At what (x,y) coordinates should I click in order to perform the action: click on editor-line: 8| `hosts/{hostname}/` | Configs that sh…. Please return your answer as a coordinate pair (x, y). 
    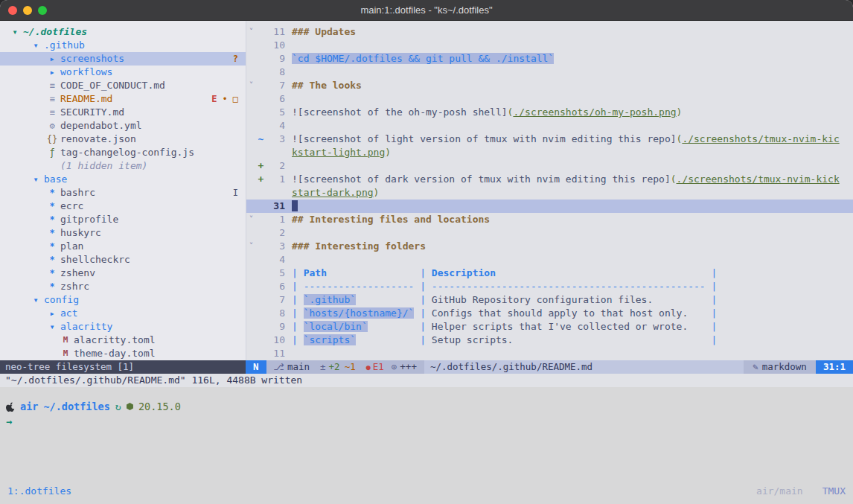
    Looking at the image, I should click on (549, 313).